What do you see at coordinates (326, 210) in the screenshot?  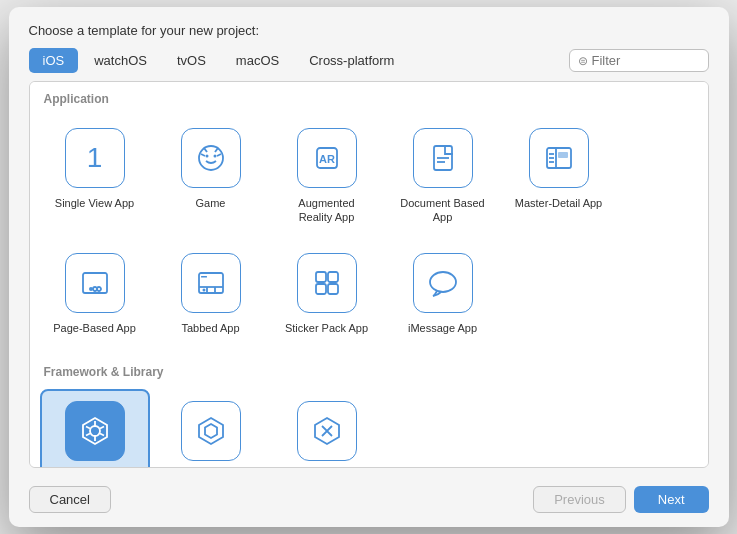 I see `ar-app-label: AugmentedReality App` at bounding box center [326, 210].